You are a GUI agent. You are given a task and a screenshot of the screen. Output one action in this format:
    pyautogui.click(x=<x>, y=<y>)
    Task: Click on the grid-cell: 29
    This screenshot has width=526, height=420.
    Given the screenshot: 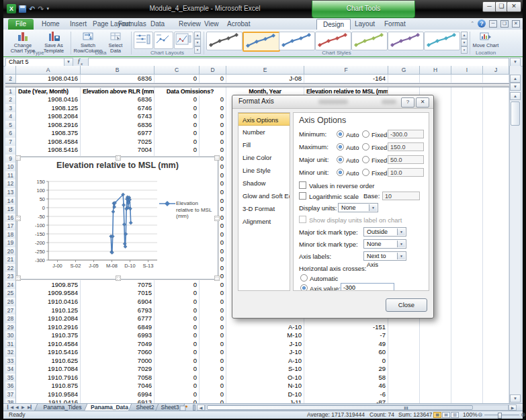 What is the action you would take?
    pyautogui.click(x=347, y=370)
    